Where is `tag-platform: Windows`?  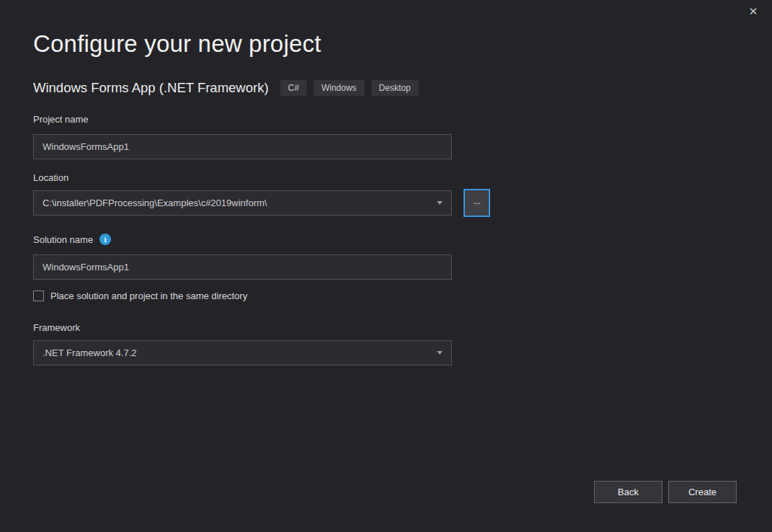
tag-platform: Windows is located at coordinates (339, 88).